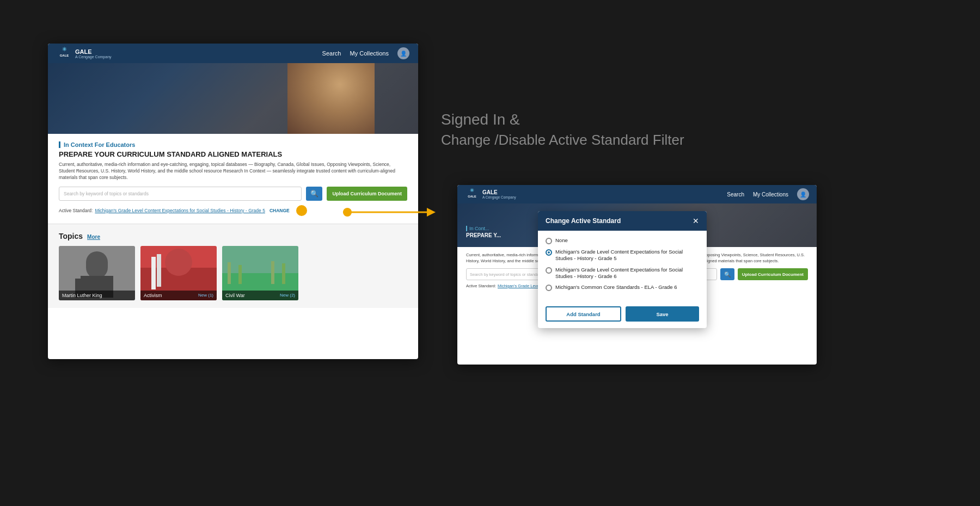 The image size is (980, 506). I want to click on modal-header: Change Active Standard ✕, so click(622, 221).